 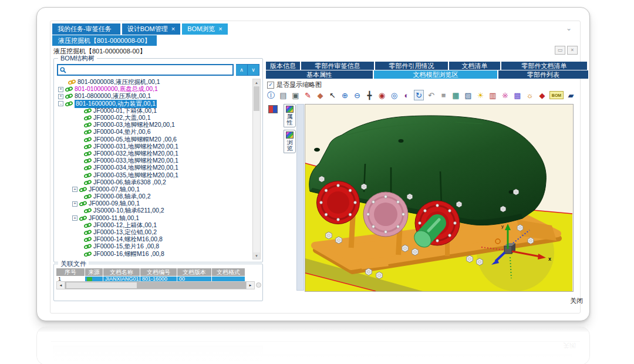 What do you see at coordinates (154, 190) in the screenshot?
I see `tree-item: + JF0000-07,轴,00,1` at bounding box center [154, 190].